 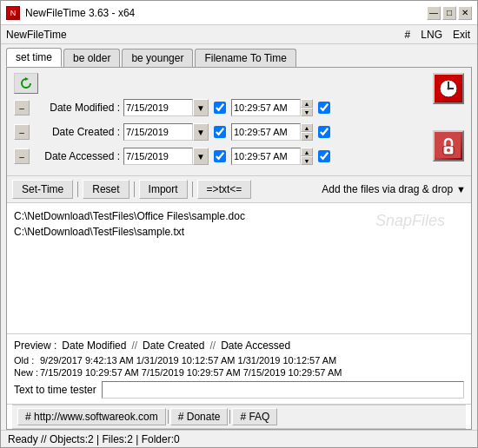 I want to click on title-bar: N NewFileTime 3.63 - x64 — □ ✕, so click(x=239, y=13).